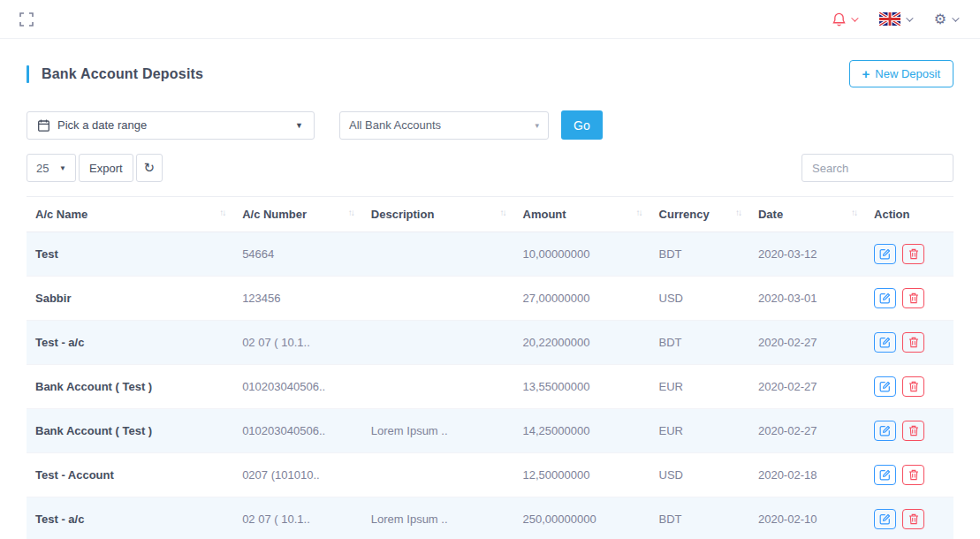 The height and width of the screenshot is (539, 980). I want to click on page-size-select: 25 ▼, so click(51, 168).